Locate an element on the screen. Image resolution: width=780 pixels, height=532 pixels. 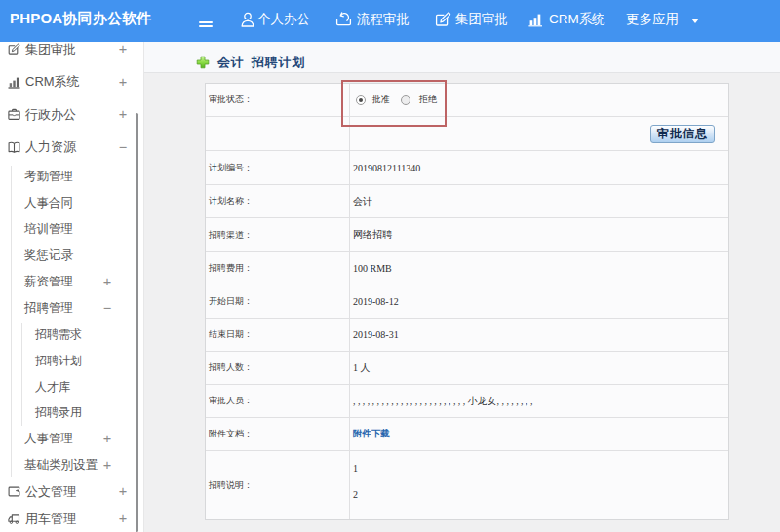
sidebar-item-label: 招聘需求 is located at coordinates (58, 335).